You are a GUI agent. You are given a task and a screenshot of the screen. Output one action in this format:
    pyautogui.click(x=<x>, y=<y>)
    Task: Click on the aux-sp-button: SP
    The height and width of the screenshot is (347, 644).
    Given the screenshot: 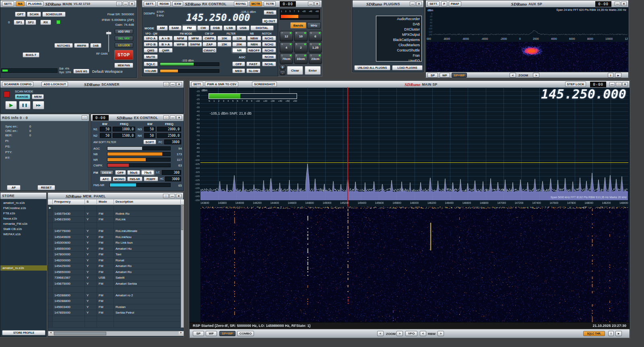 What is the action you would take?
    pyautogui.click(x=433, y=75)
    